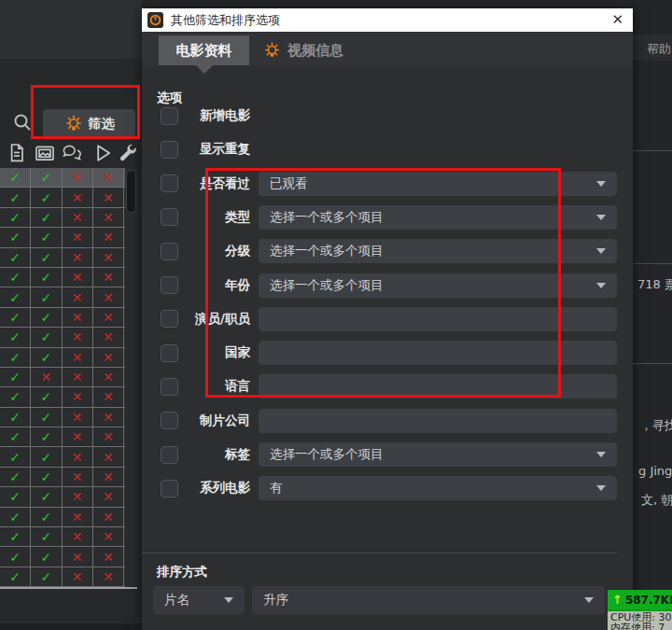  Describe the element at coordinates (201, 421) in the screenshot. I see `option-label: 制片公司` at that location.